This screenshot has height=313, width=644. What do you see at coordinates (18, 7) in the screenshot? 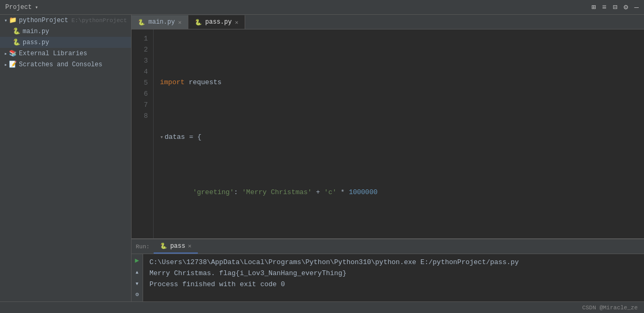
I see `project-label: Project` at bounding box center [18, 7].